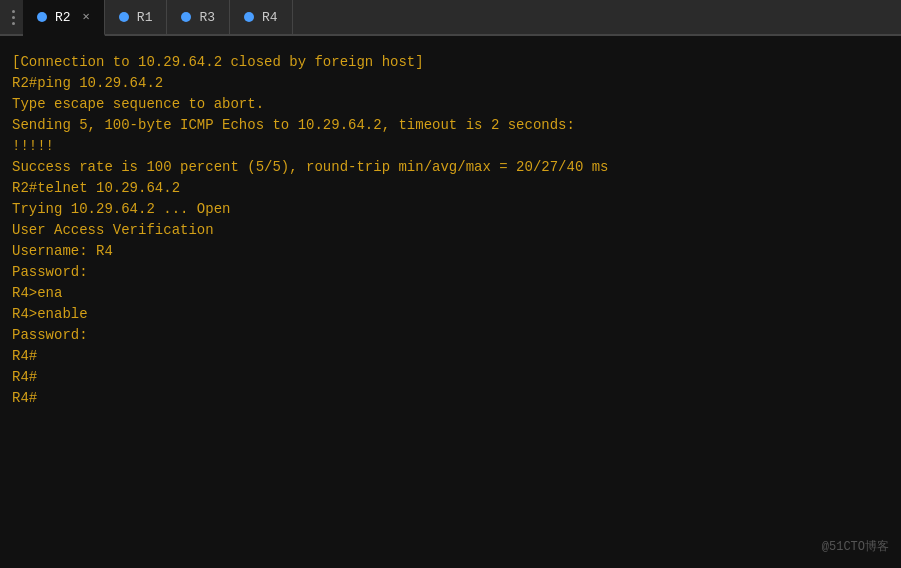 This screenshot has width=901, height=568. What do you see at coordinates (450, 188) in the screenshot?
I see `terminal-line: R2#telnet 10.29.64.2` at bounding box center [450, 188].